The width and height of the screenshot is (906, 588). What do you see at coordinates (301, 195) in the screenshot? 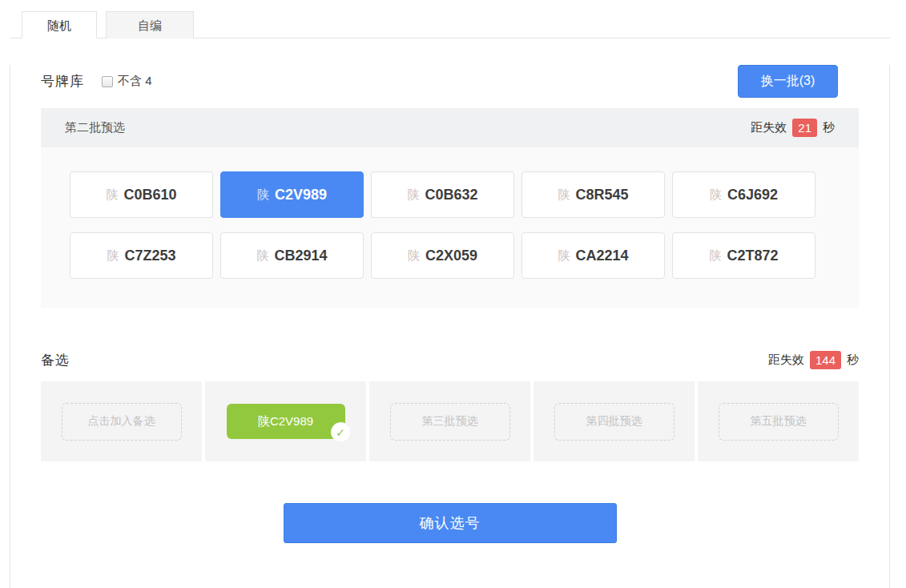
I see `plate-number: C2V989` at bounding box center [301, 195].